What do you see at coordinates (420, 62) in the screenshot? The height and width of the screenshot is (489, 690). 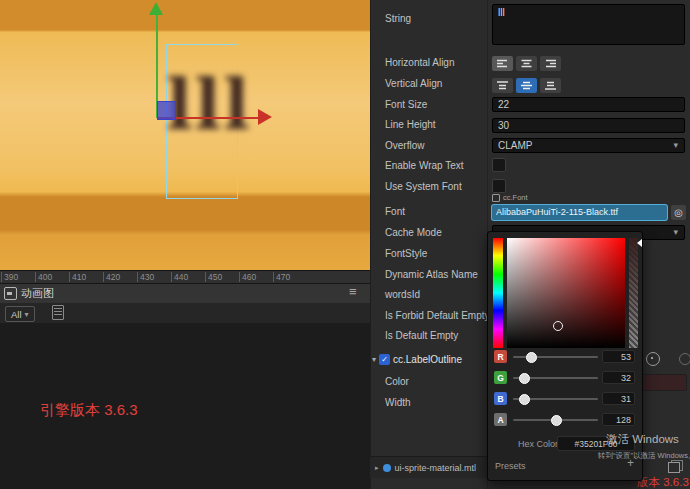 I see `label-horizontal-align: Horizontal Align` at bounding box center [420, 62].